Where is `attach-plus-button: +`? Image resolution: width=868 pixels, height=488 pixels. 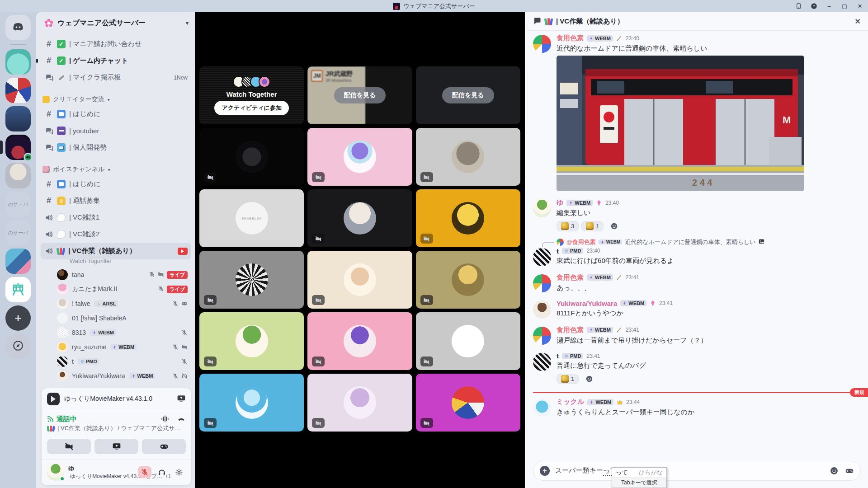
attach-plus-button: + is located at coordinates (545, 471).